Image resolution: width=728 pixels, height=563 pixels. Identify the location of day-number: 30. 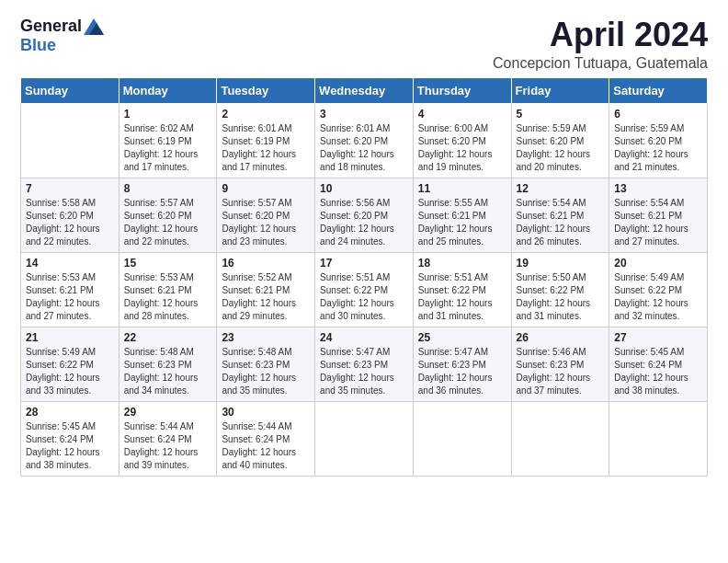
(266, 412).